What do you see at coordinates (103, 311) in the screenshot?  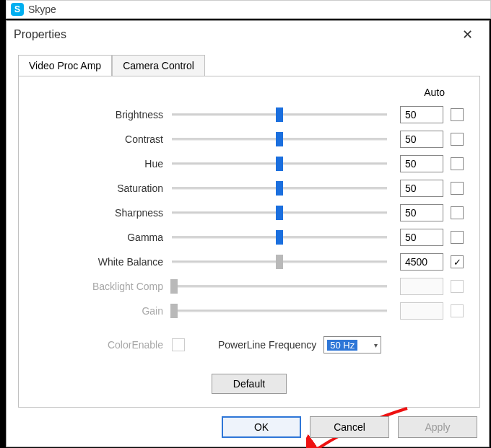 I see `slider-label: Gain` at bounding box center [103, 311].